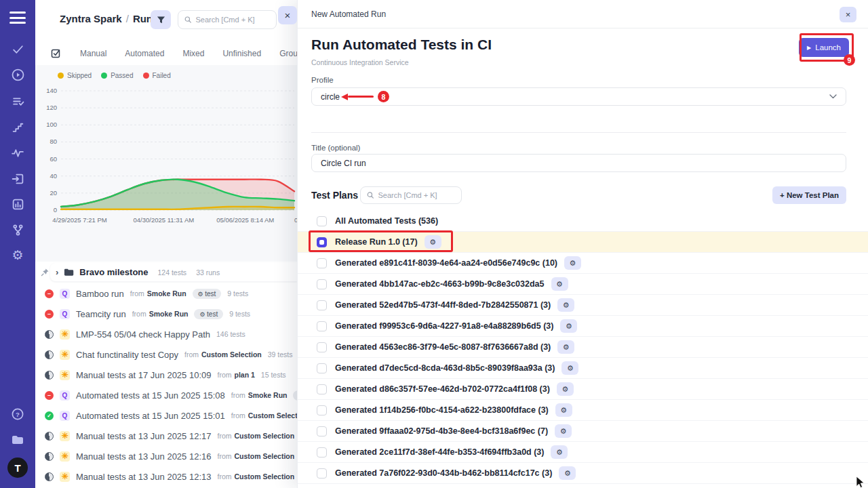 The width and height of the screenshot is (868, 488). What do you see at coordinates (166, 314) in the screenshot?
I see `run-row: Teamcity run fromSmoke Run test 9 tests` at bounding box center [166, 314].